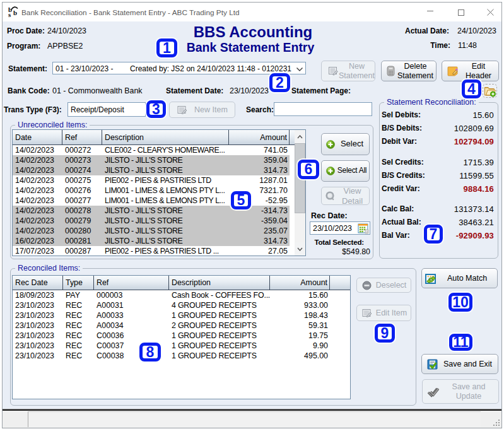 The width and height of the screenshot is (504, 429). I want to click on svg-text: b, so click(15, 13).